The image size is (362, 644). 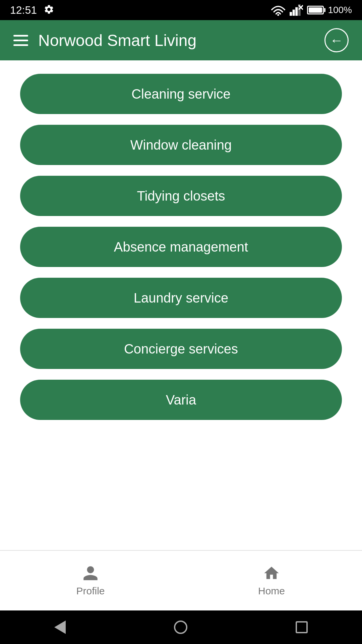 What do you see at coordinates (272, 581) in the screenshot?
I see `nav-item-home: Home` at bounding box center [272, 581].